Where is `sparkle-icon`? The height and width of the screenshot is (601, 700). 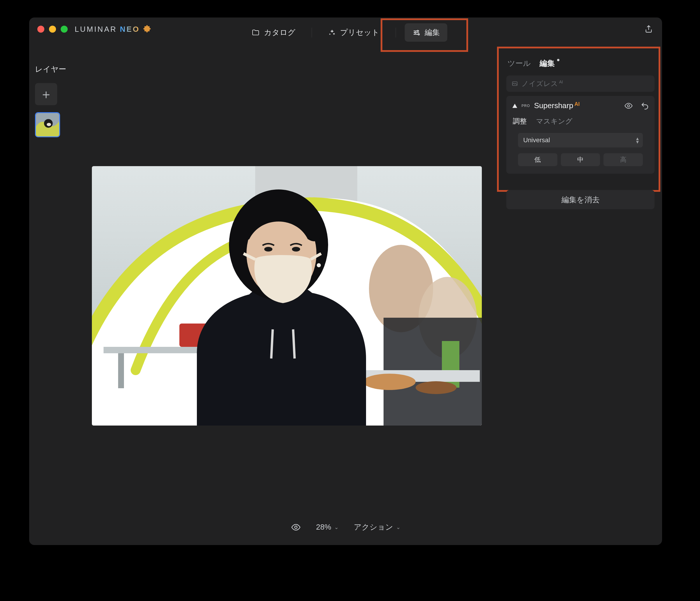
sparkle-icon is located at coordinates (332, 32).